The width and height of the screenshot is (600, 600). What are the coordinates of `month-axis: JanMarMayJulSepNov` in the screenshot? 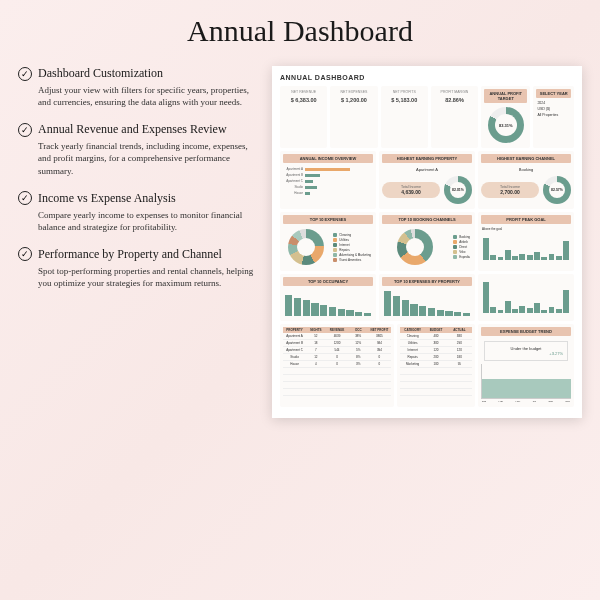 It's located at (526, 402).